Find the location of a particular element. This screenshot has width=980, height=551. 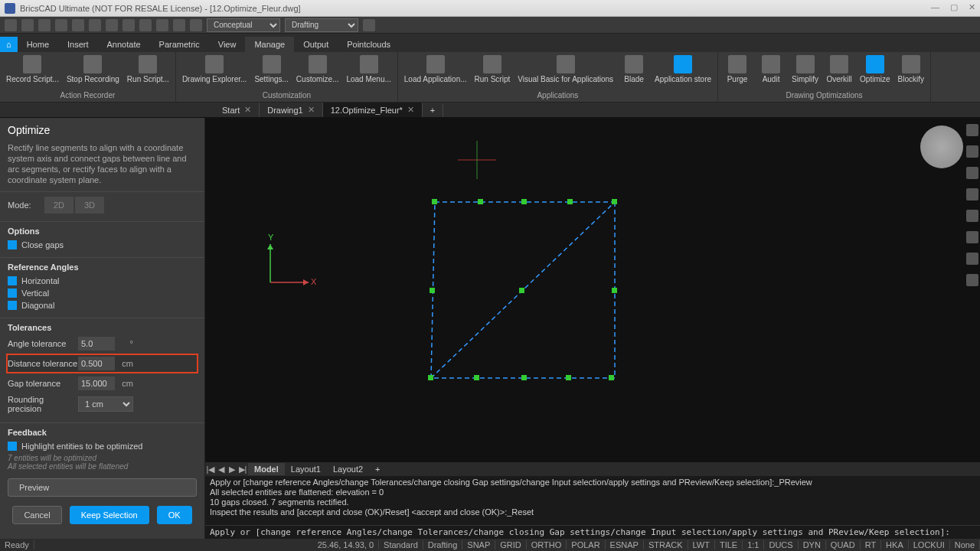

overkill-button: Overkill is located at coordinates (839, 69).